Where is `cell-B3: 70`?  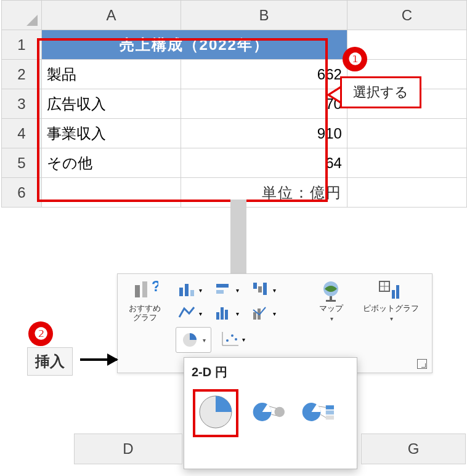 cell-B3: 70 is located at coordinates (264, 104).